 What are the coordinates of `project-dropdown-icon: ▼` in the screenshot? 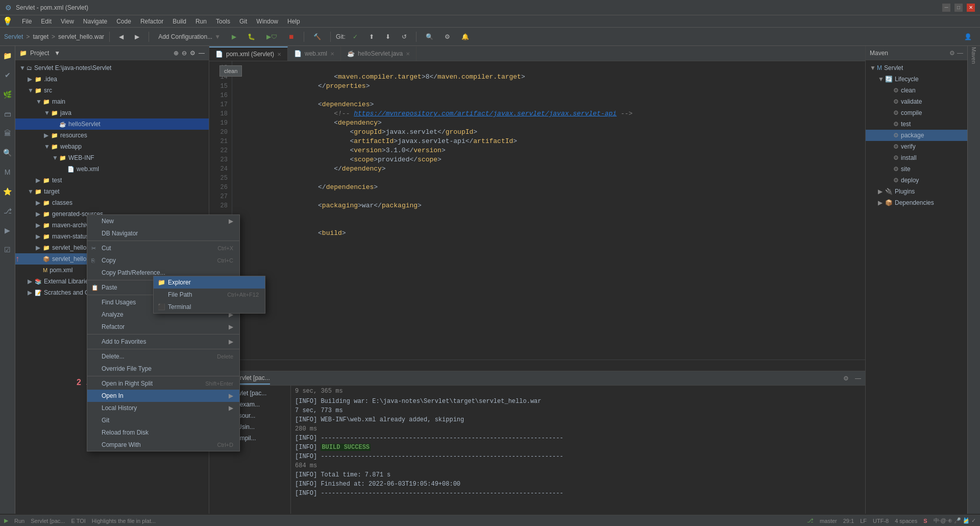 It's located at (57, 53).